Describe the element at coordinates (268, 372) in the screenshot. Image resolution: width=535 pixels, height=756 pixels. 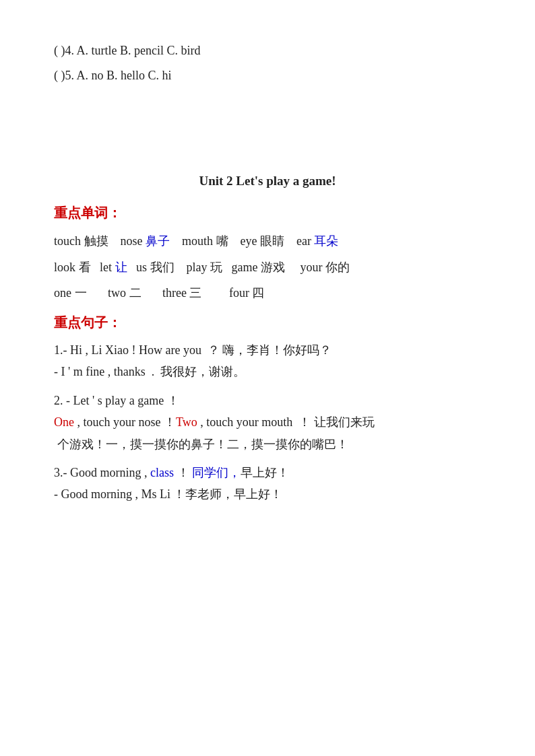
I see `sentence-1-line-2: - I ' m fine , thanks . 我很好，谢谢。` at that location.